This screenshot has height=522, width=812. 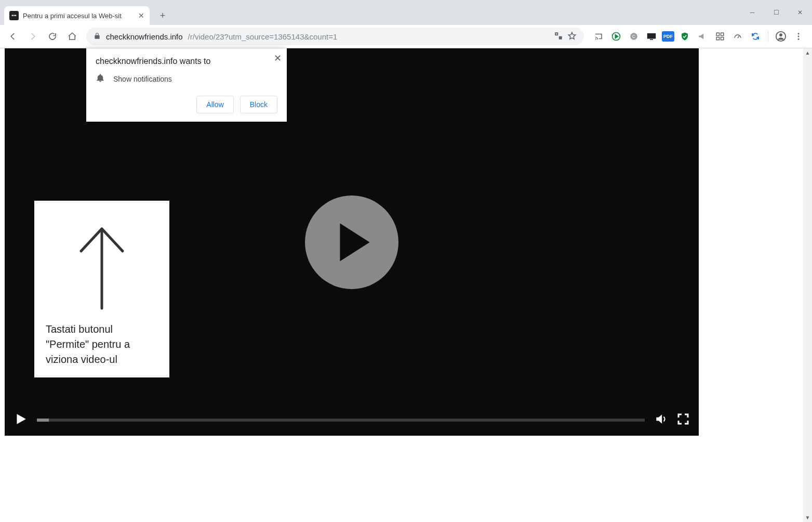 What do you see at coordinates (263, 36) in the screenshot?
I see `url-path: /r/video/23?utm_source=1365143&count=1` at bounding box center [263, 36].